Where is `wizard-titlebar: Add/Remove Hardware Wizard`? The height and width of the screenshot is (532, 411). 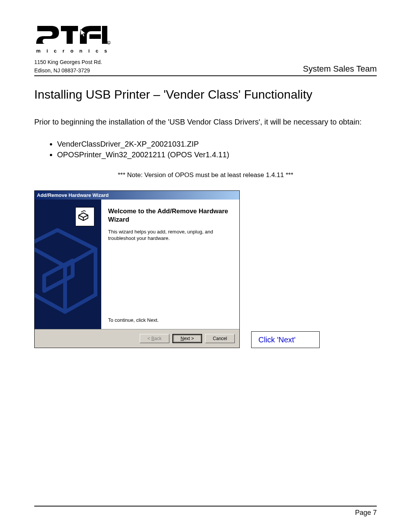 wizard-titlebar: Add/Remove Hardware Wizard is located at coordinates (137, 195).